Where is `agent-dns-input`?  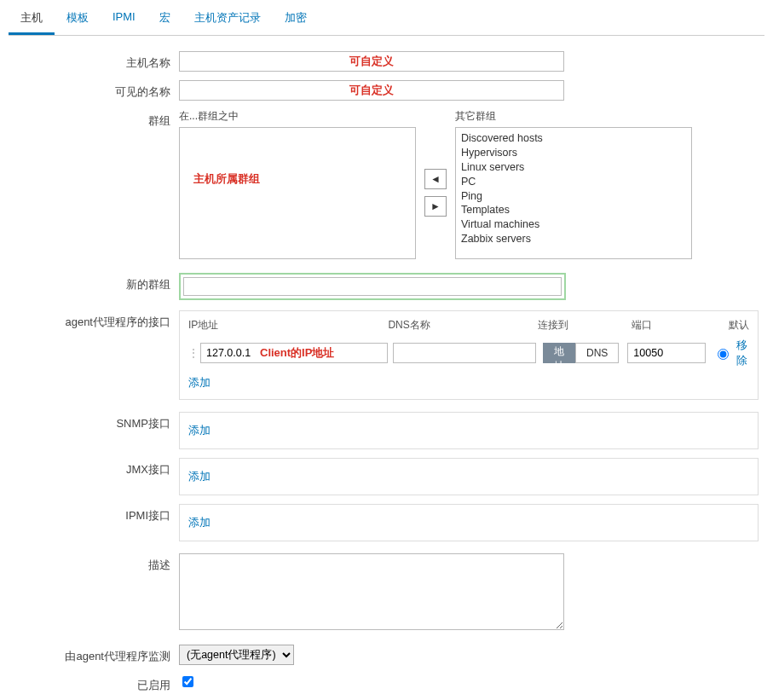 agent-dns-input is located at coordinates (464, 353).